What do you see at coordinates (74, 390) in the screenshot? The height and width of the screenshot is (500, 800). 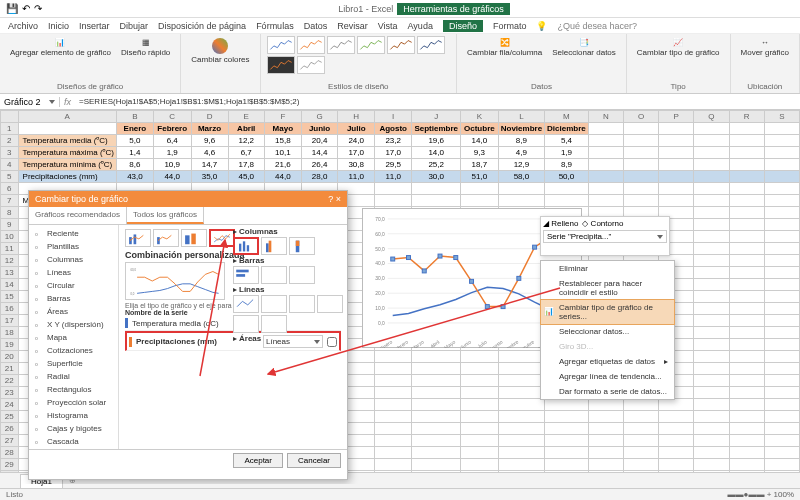 I see `chart-type-rectngulos: ▫Rectángulos` at bounding box center [74, 390].